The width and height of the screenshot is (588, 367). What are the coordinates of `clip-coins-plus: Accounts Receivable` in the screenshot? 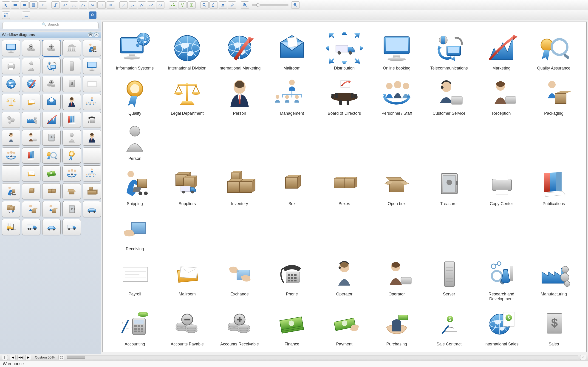 It's located at (240, 327).